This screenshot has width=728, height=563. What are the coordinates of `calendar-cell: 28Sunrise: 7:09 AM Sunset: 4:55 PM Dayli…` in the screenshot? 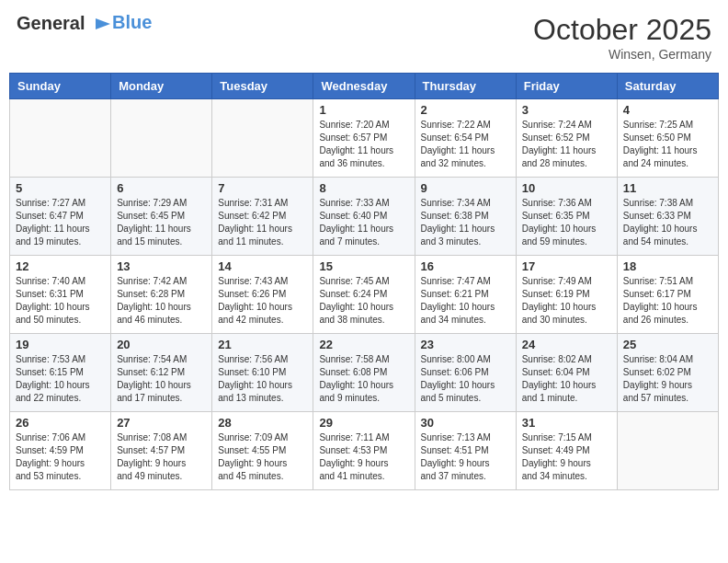 It's located at (263, 451).